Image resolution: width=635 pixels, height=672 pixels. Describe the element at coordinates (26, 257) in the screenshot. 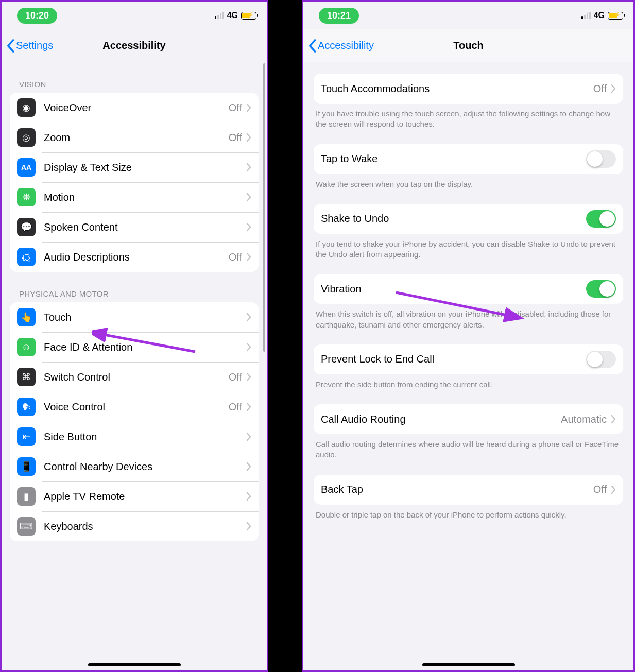

I see `audio-icon: 🗯` at that location.